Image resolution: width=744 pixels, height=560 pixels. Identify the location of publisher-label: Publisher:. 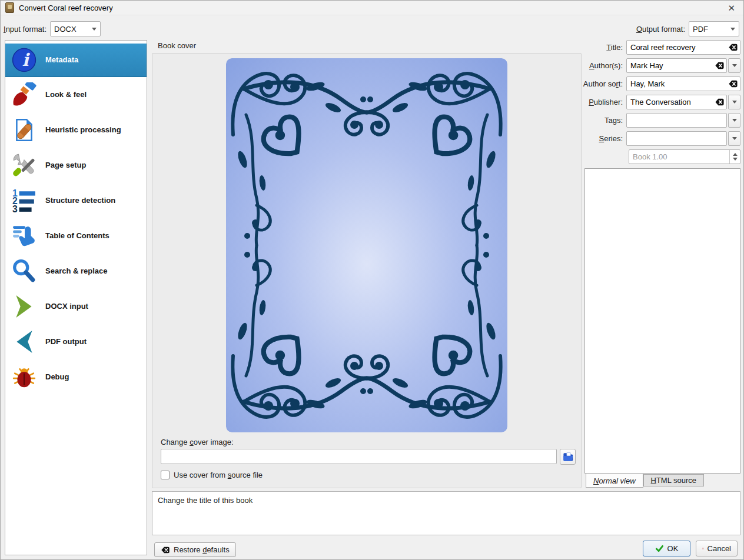
(604, 102).